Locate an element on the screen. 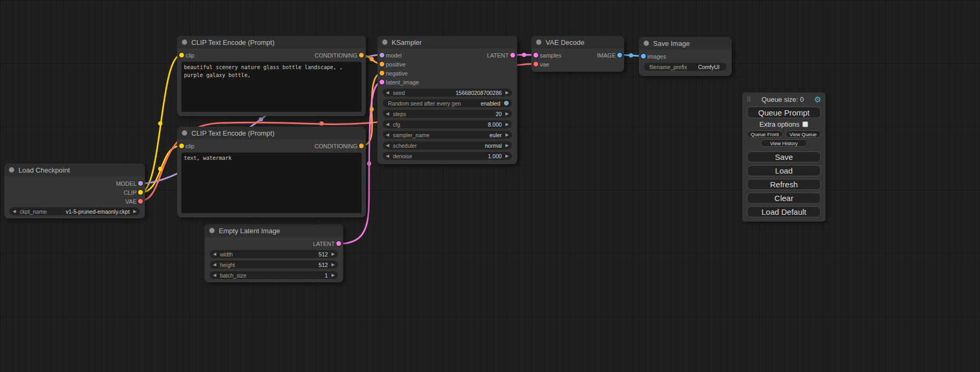 Image resolution: width=980 pixels, height=372 pixels. widget-name: sampler_name is located at coordinates (411, 135).